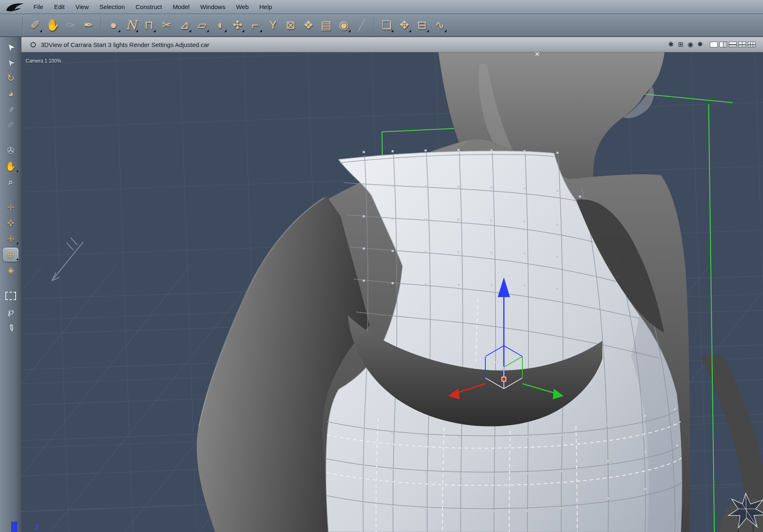 The height and width of the screenshot is (532, 763). What do you see at coordinates (11, 47) in the screenshot?
I see `select-tool: ➤` at bounding box center [11, 47].